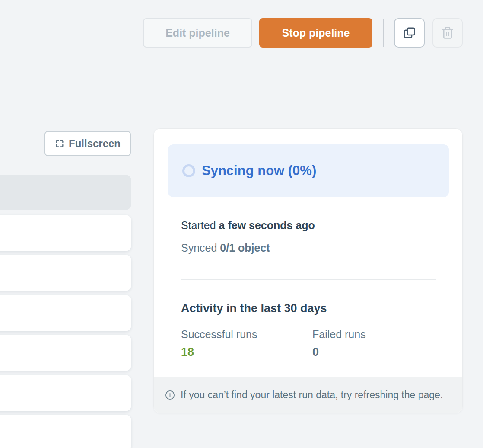  I want to click on footer-note: If you can’t find your latest run data, …, so click(312, 395).